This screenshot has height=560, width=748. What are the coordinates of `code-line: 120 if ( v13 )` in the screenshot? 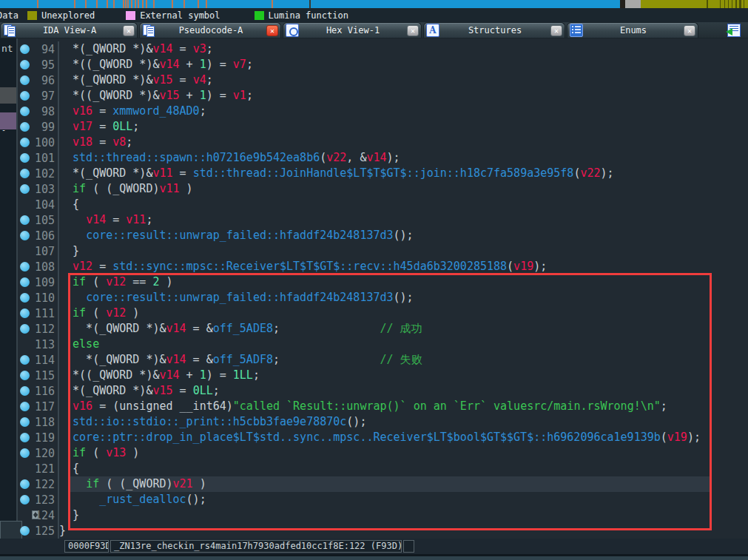 It's located at (383, 453).